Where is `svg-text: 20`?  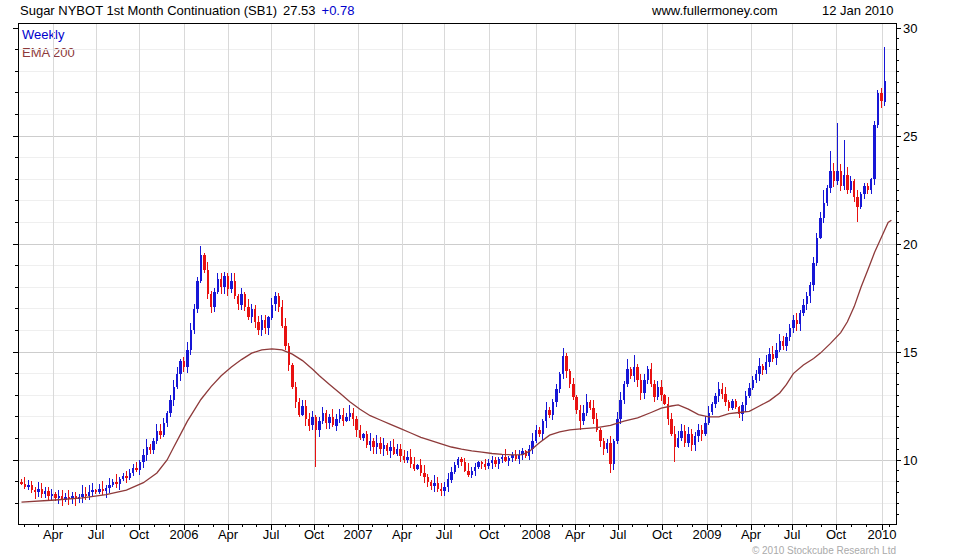 svg-text: 20 is located at coordinates (910, 244).